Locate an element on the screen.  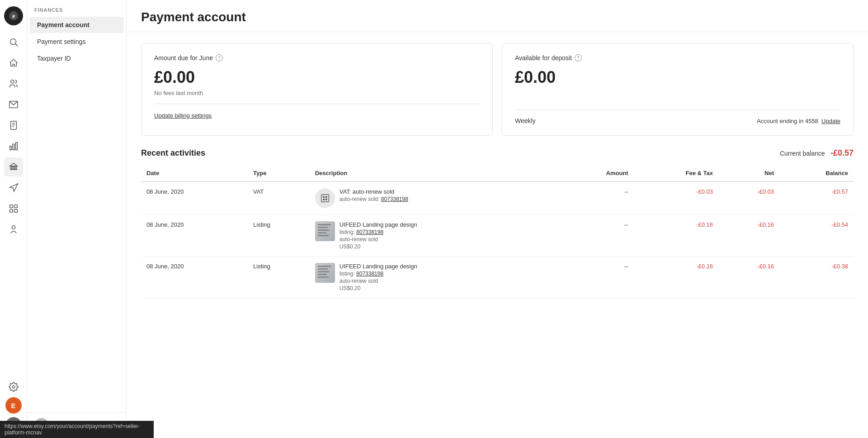
available-deposit-value: £0.00 is located at coordinates (678, 77).